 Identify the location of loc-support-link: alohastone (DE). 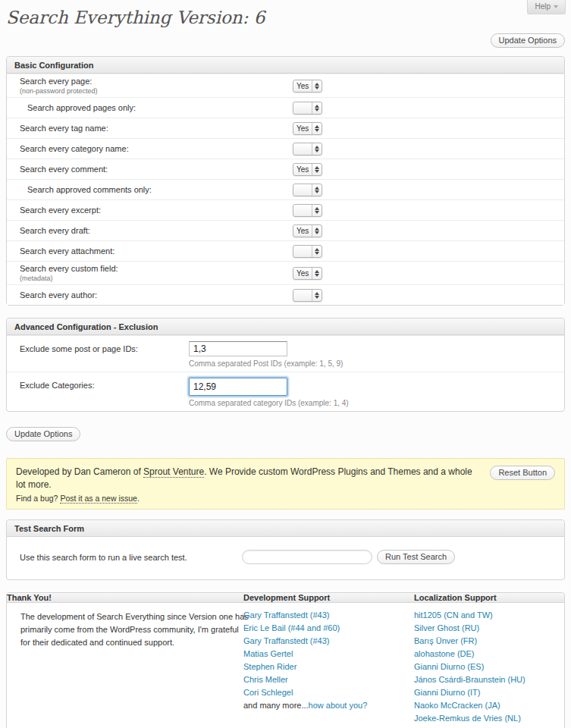
(470, 654).